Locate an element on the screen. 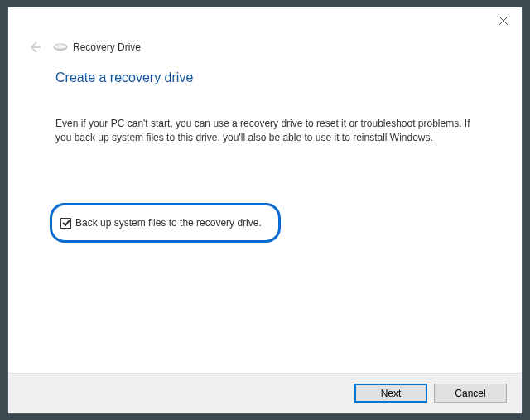 Image resolution: width=530 pixels, height=420 pixels. backup-system-files-label: Back up system files to the recovery dri… is located at coordinates (169, 223).